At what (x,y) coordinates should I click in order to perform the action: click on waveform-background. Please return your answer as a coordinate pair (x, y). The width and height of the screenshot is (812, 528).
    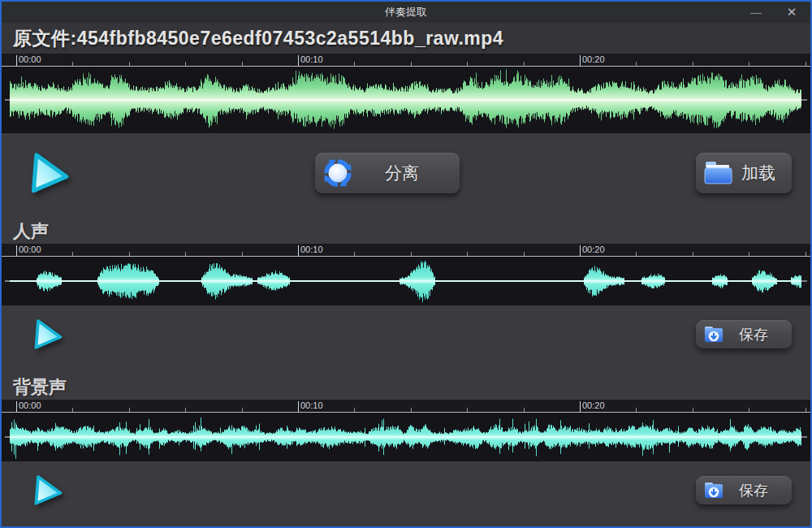
    Looking at the image, I should click on (406, 437).